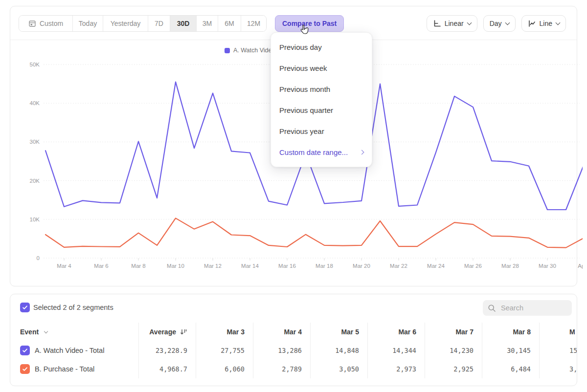  I want to click on menu-item-previous-day: Previous day, so click(321, 47).